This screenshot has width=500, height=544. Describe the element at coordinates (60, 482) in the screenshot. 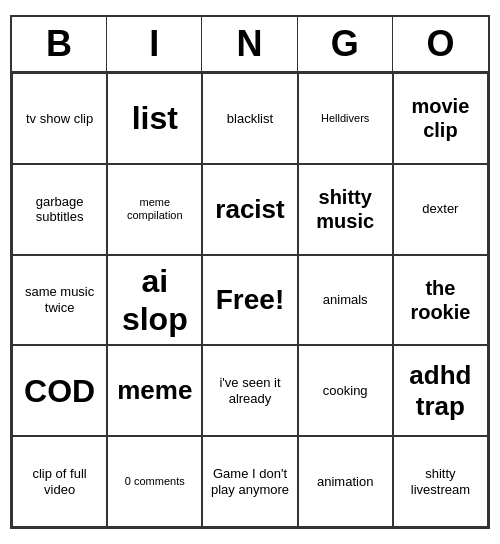

I see `bingo-cell: clip of full video` at that location.